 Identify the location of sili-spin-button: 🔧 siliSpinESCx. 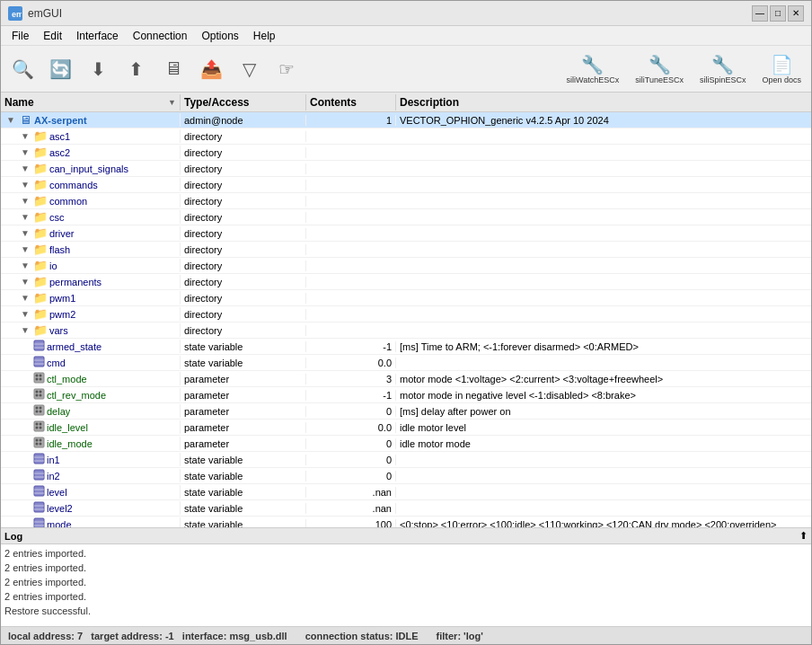
(723, 69).